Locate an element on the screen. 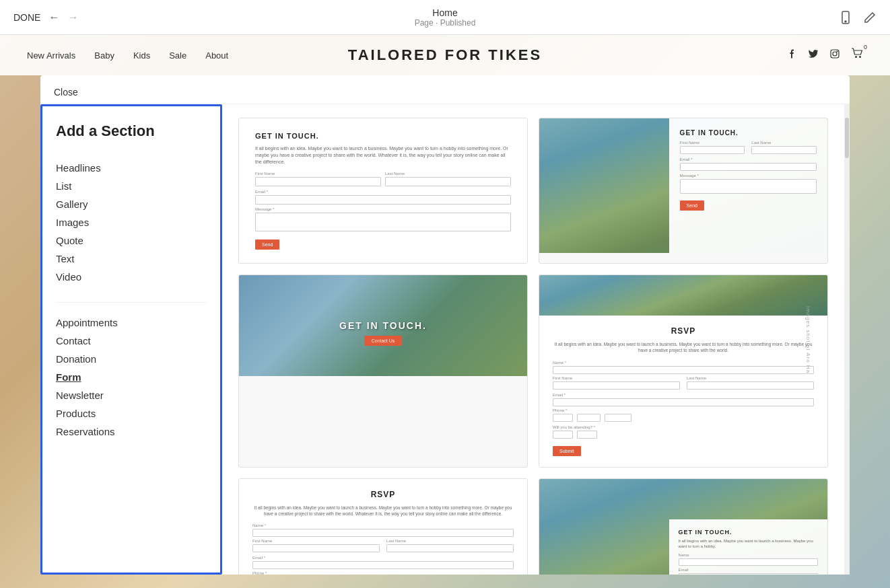  field-6-name is located at coordinates (749, 562).